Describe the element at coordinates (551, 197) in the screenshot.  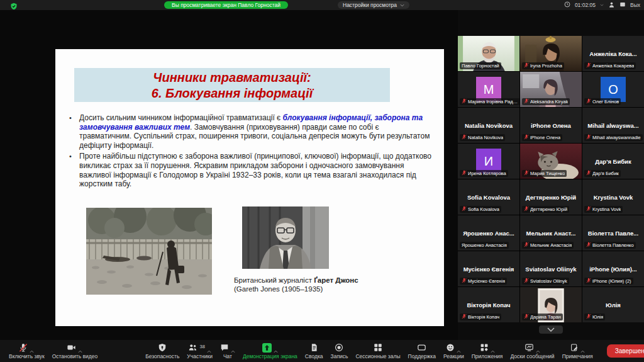
I see `participant-tile: Дегтяренко ЮрійДегтяренко Юрій` at that location.